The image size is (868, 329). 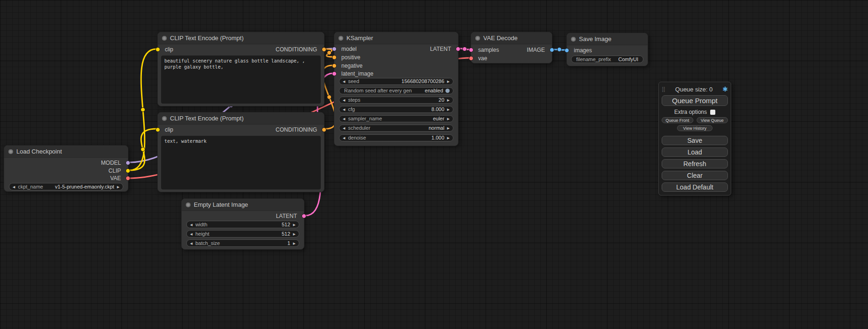 I want to click on output-label-vae: VAE, so click(x=116, y=178).